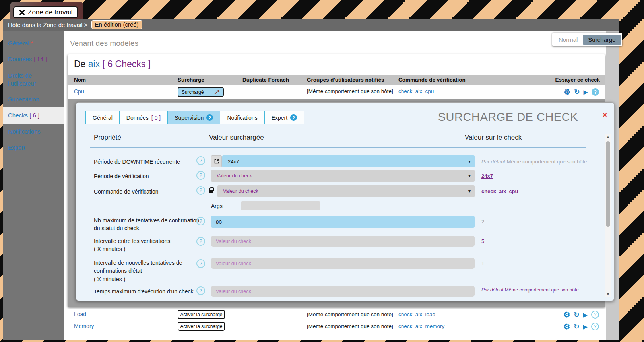 The width and height of the screenshot is (644, 342). I want to click on scroll-down-icon: ▼, so click(608, 294).